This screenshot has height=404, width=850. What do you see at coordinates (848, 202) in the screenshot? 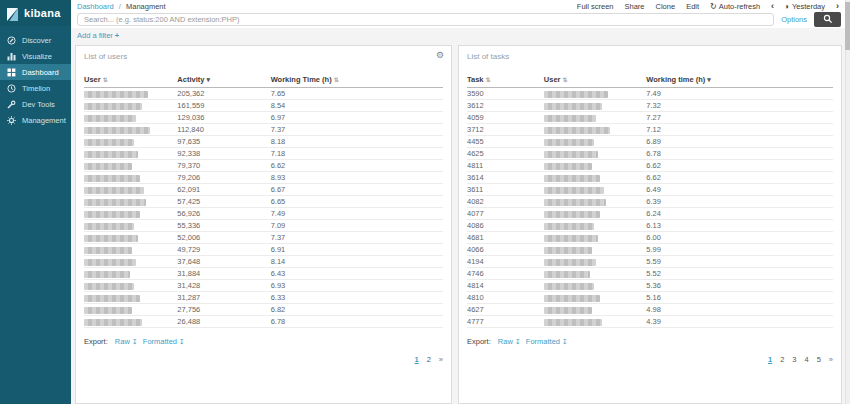
I see `vertical-scrollbar` at bounding box center [848, 202].